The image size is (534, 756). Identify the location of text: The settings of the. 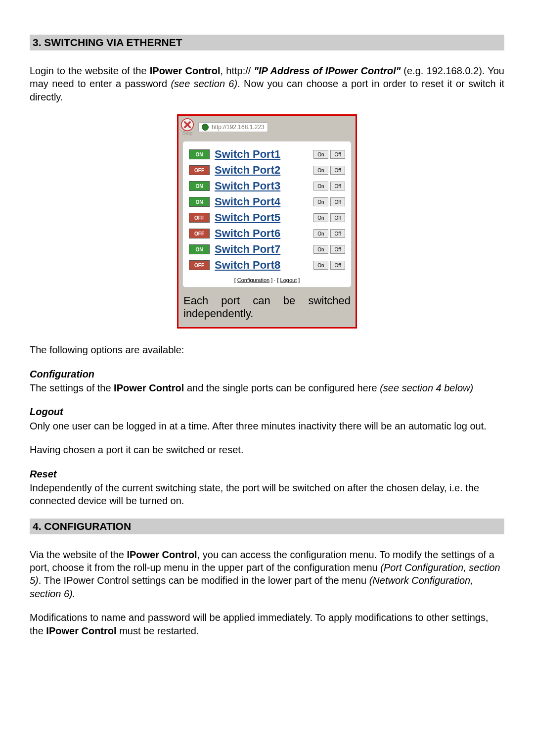
(72, 388).